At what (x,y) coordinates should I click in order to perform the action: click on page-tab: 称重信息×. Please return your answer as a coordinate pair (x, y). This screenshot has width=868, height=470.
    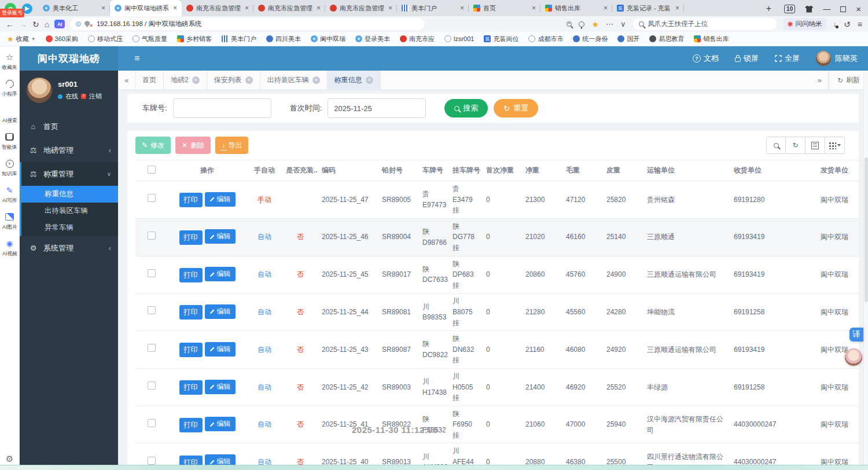
    Looking at the image, I should click on (354, 80).